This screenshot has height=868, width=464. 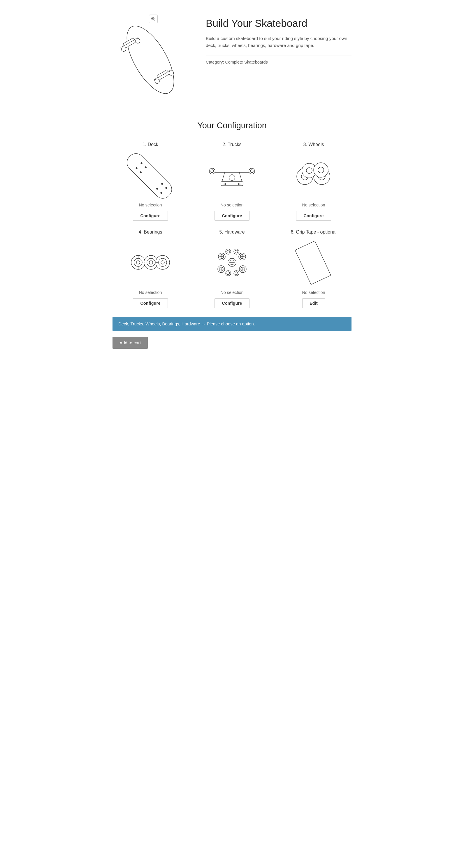 I want to click on category-link: Complete Skateboards, so click(x=246, y=62).